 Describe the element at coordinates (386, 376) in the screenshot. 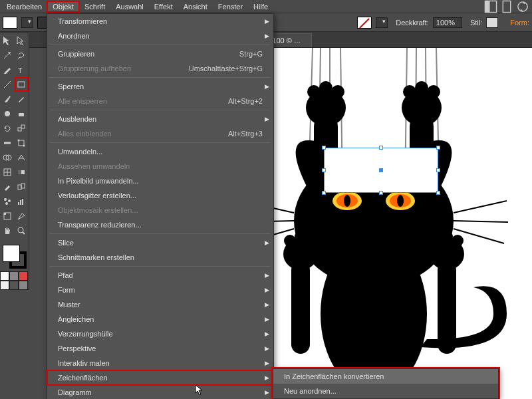

I see `submenu-item: In Zeichenflächen konvertieren` at that location.